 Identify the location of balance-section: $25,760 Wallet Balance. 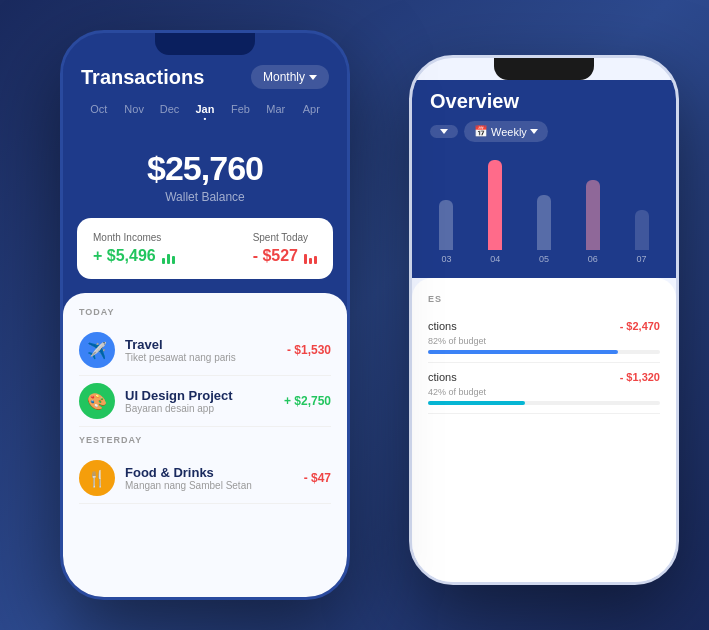
(205, 176).